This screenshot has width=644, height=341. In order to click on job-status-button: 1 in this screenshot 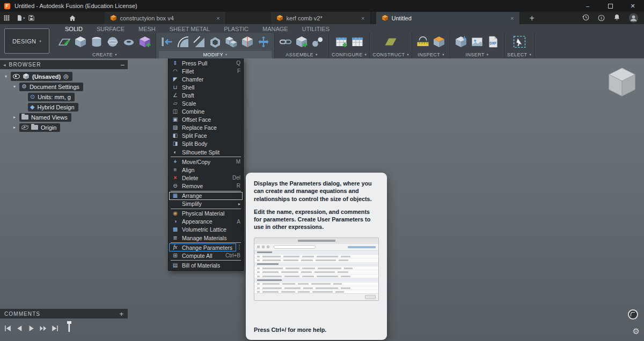, I will do `click(601, 18)`.